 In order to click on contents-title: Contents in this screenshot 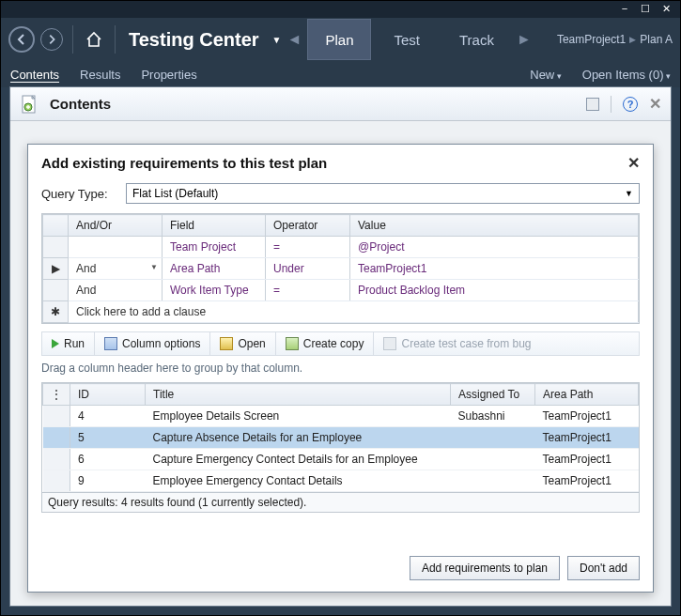, I will do `click(81, 103)`.